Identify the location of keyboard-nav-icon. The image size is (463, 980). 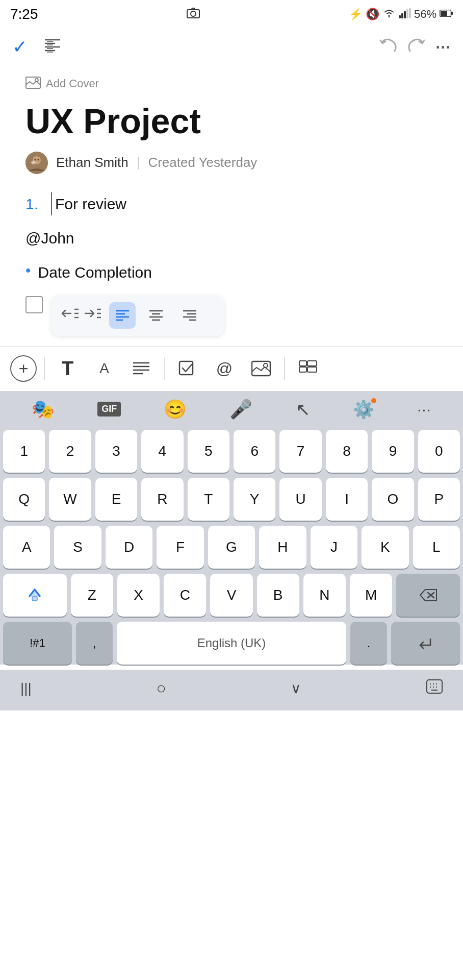
(434, 688).